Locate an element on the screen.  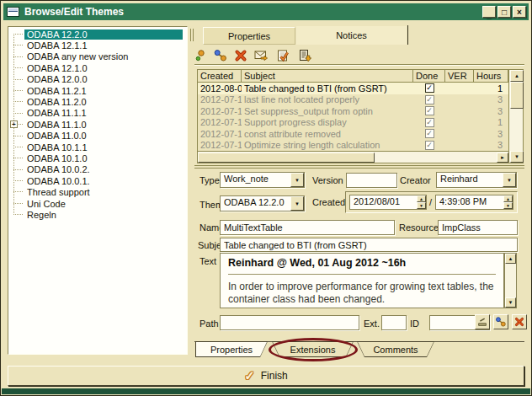
tree-item: Thread support is located at coordinates (98, 192).